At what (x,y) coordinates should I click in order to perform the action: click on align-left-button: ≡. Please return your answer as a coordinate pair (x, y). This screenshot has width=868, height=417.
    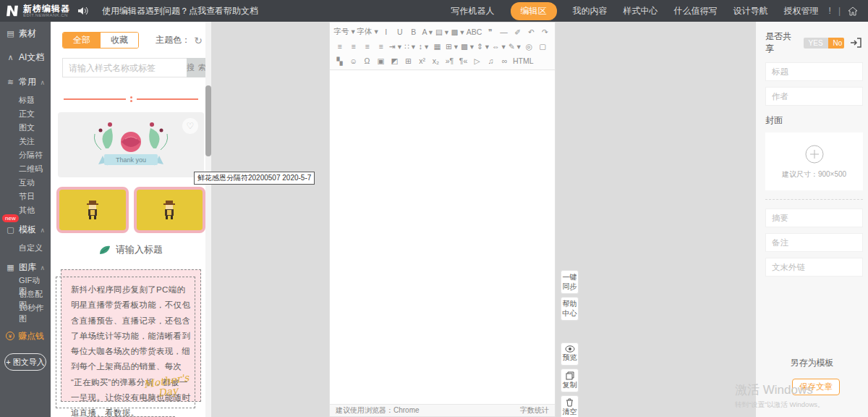
    Looking at the image, I should click on (340, 46).